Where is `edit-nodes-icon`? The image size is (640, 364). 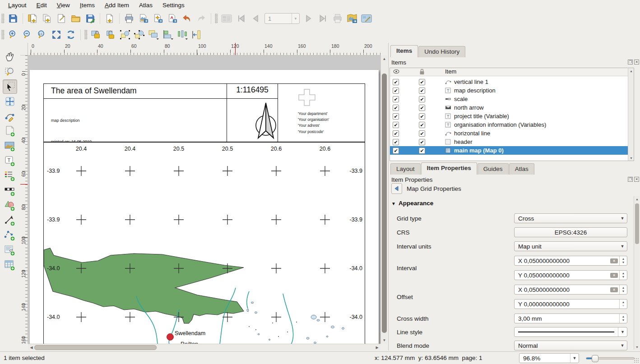 edit-nodes-icon is located at coordinates (10, 116).